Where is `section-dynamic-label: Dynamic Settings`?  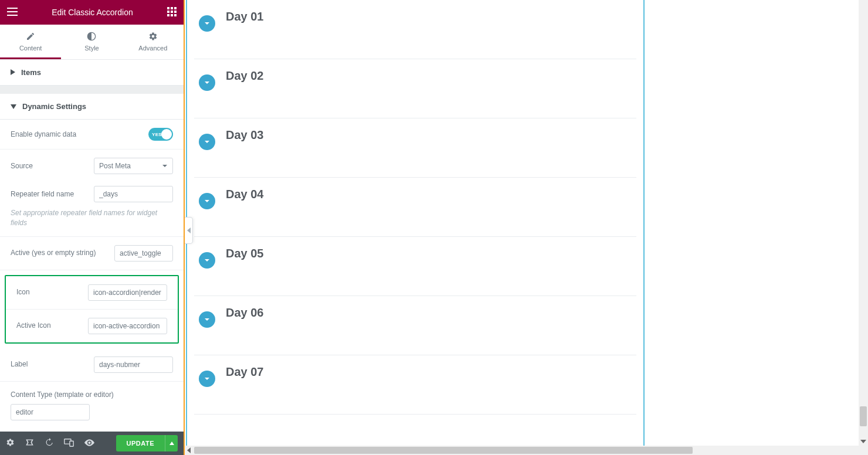
section-dynamic-label: Dynamic Settings is located at coordinates (54, 107).